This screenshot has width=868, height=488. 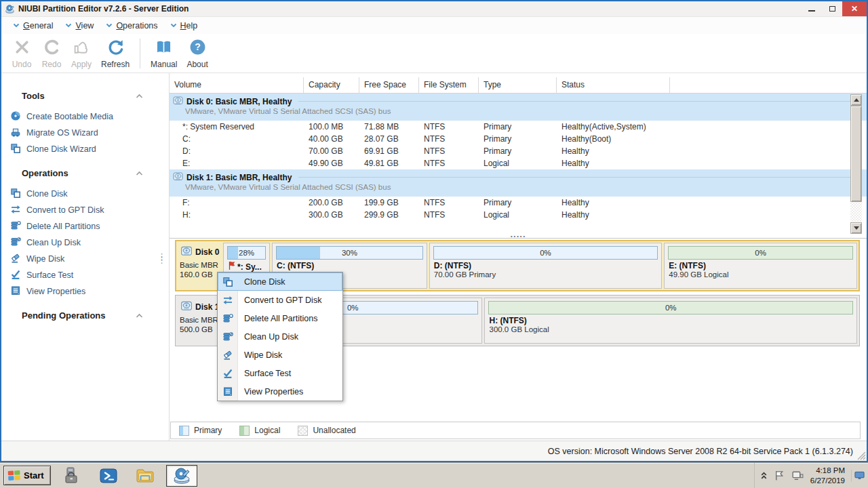 I want to click on cell: Healthy(Boot), so click(x=613, y=139).